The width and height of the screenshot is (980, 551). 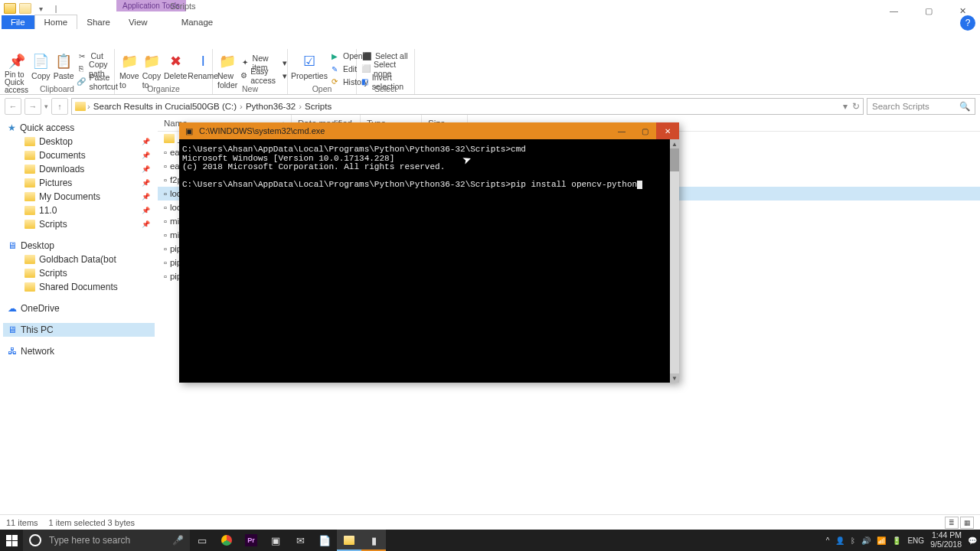 What do you see at coordinates (828, 540) in the screenshot?
I see `tray-icon: ^` at bounding box center [828, 540].